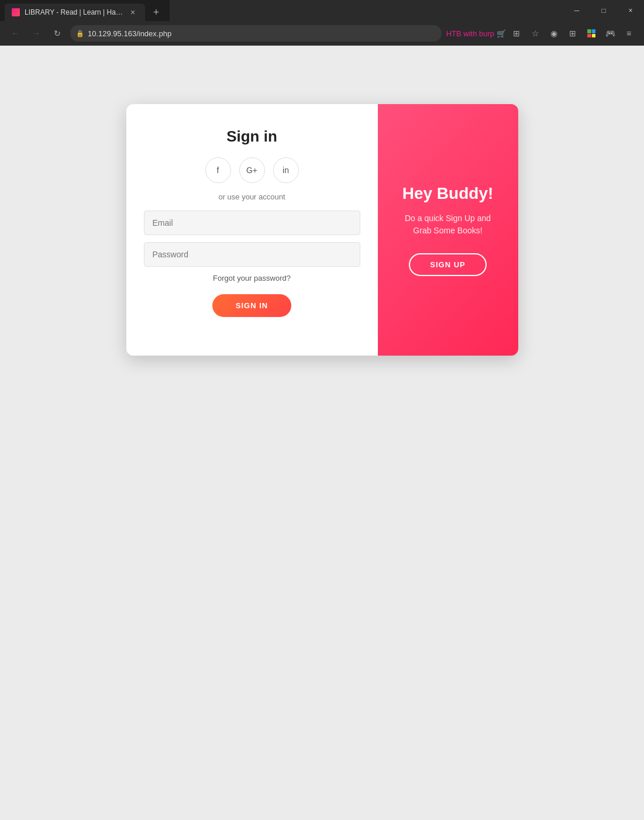  Describe the element at coordinates (286, 170) in the screenshot. I see `linkedin-button: in` at that location.